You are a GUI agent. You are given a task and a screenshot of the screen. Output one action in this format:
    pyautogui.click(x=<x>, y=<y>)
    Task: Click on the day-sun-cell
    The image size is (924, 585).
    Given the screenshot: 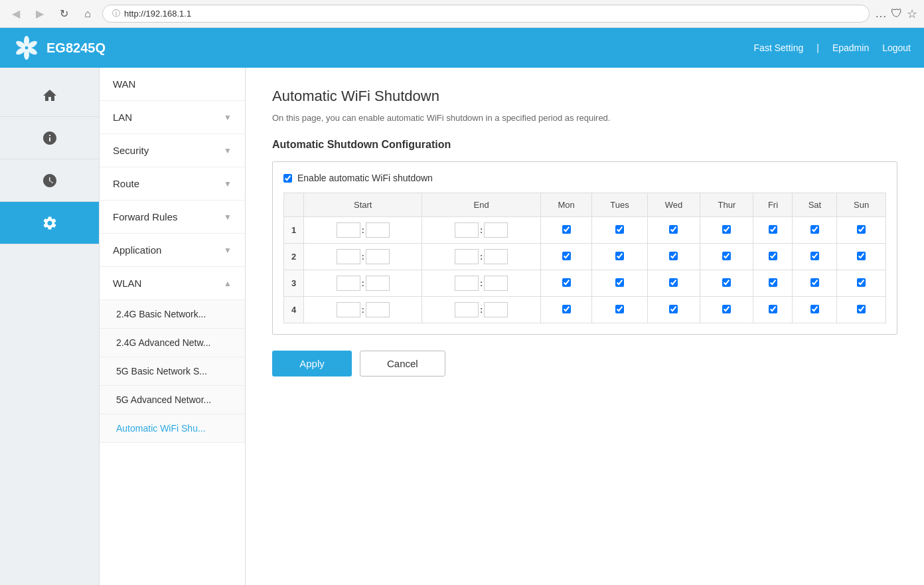 What is the action you would take?
    pyautogui.click(x=862, y=310)
    